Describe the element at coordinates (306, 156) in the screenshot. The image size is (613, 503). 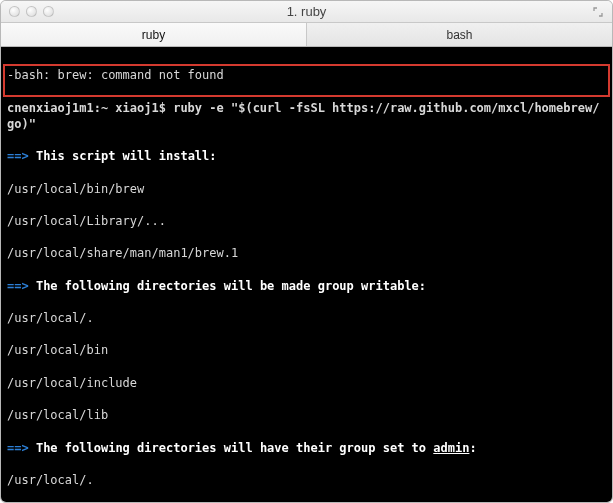
I see `output-line: ==> This script will install:` at that location.